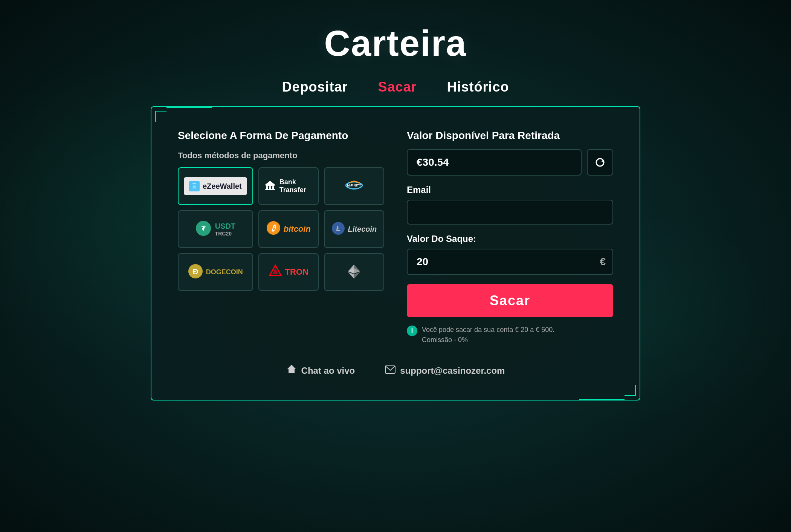  What do you see at coordinates (396, 371) in the screenshot?
I see `footer-links: Chat ao vivo support@casinozer.com` at bounding box center [396, 371].